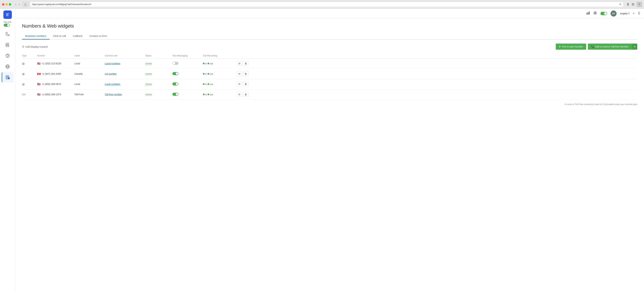  What do you see at coordinates (90, 94) in the screenshot?
I see `row4-label: Toll-Free` at bounding box center [90, 94].